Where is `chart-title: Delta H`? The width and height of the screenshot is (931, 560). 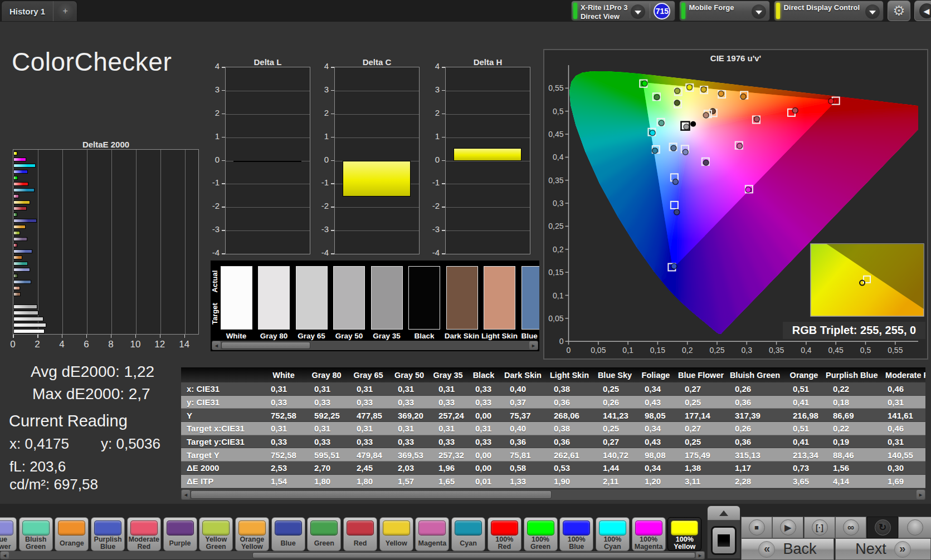 chart-title: Delta H is located at coordinates (488, 62).